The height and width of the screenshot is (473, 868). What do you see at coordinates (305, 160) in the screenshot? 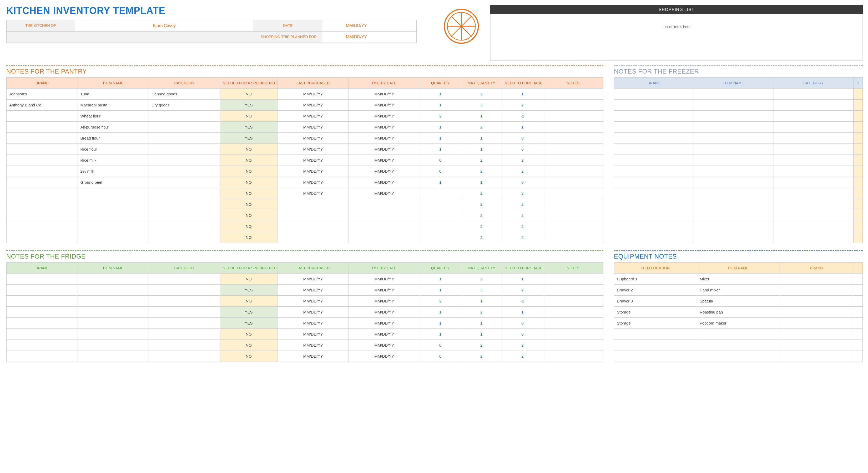
I see `table-row: Rice milk NO MM/DD/YY MM/DD/YY 0 2 2` at bounding box center [305, 160].